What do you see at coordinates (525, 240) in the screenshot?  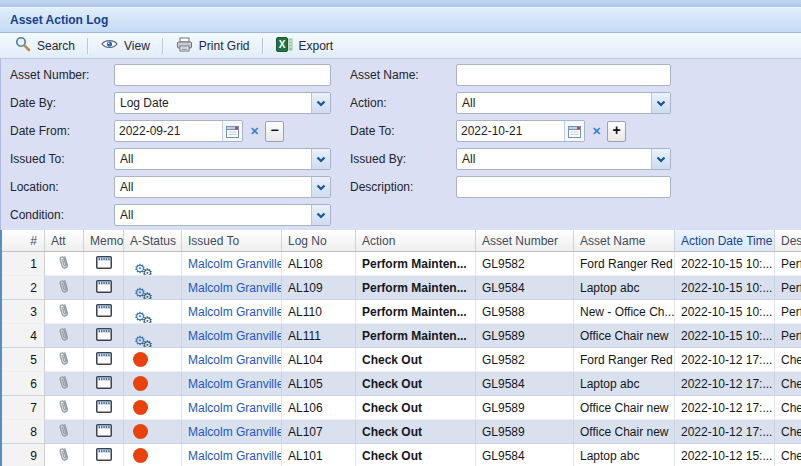 I see `column-header-asset-number: Asset Number` at bounding box center [525, 240].